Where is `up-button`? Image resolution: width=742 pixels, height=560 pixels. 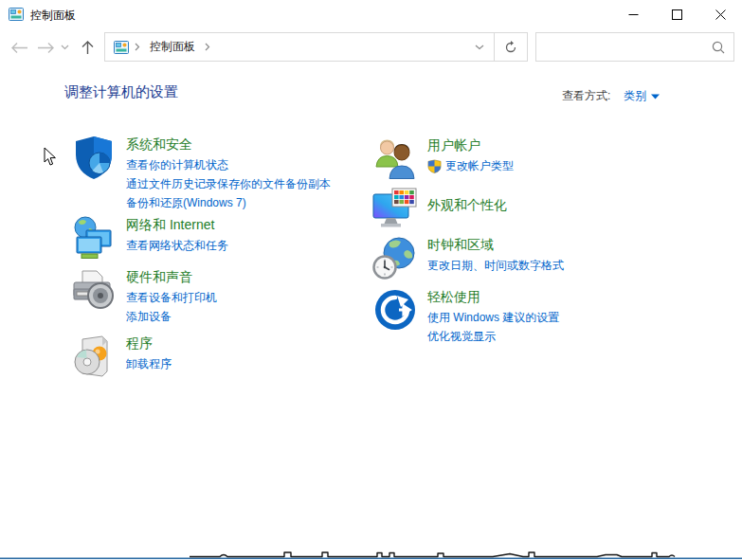 up-button is located at coordinates (87, 47).